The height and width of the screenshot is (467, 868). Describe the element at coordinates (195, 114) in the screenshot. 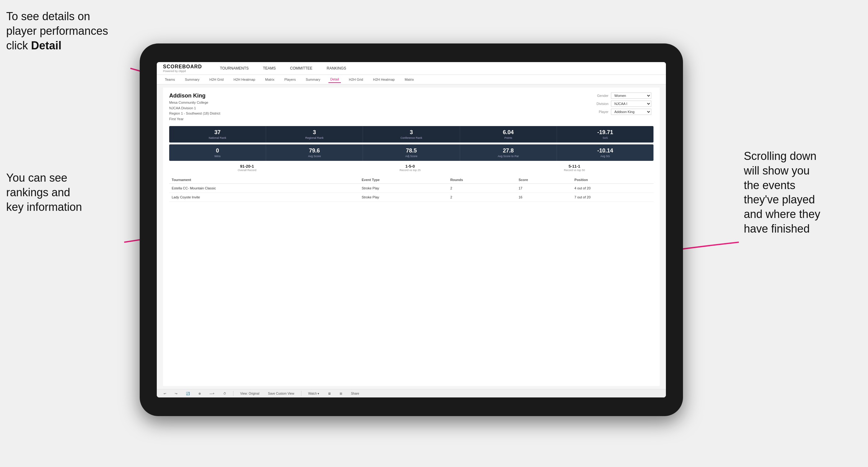

I see `player-region: Region 1 - Southwest (18) District` at that location.